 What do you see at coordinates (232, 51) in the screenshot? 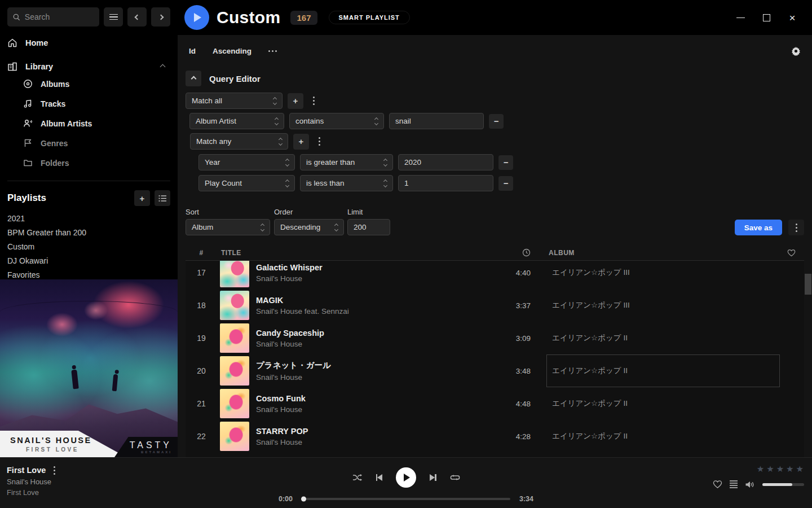
I see `sort-direction-button: Ascending` at bounding box center [232, 51].